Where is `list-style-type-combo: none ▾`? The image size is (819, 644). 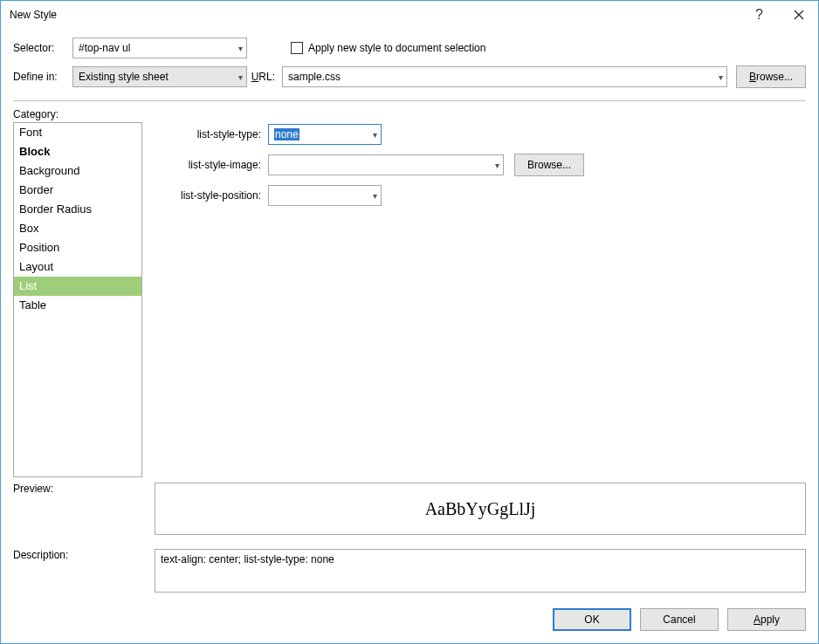 list-style-type-combo: none ▾ is located at coordinates (325, 134).